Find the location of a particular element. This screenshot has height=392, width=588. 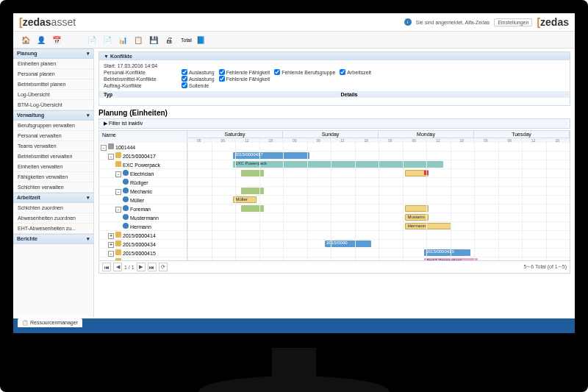

tree-row: Müller is located at coordinates (143, 200).